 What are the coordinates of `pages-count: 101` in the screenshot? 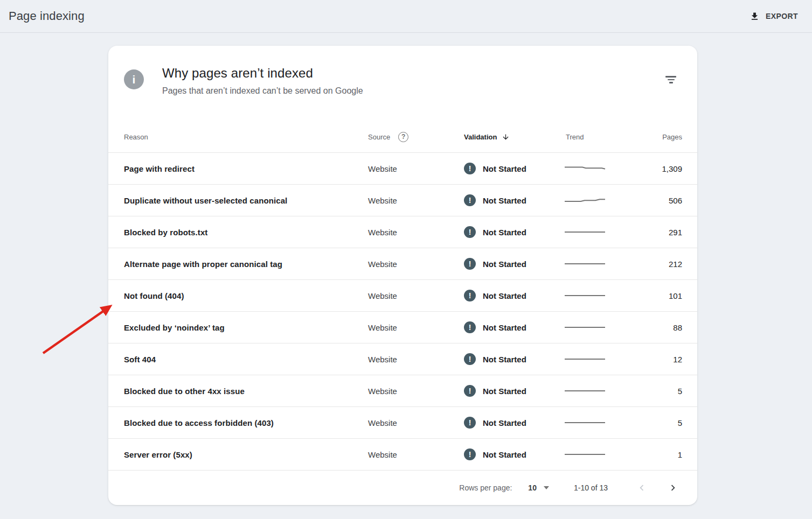 It's located at (658, 296).